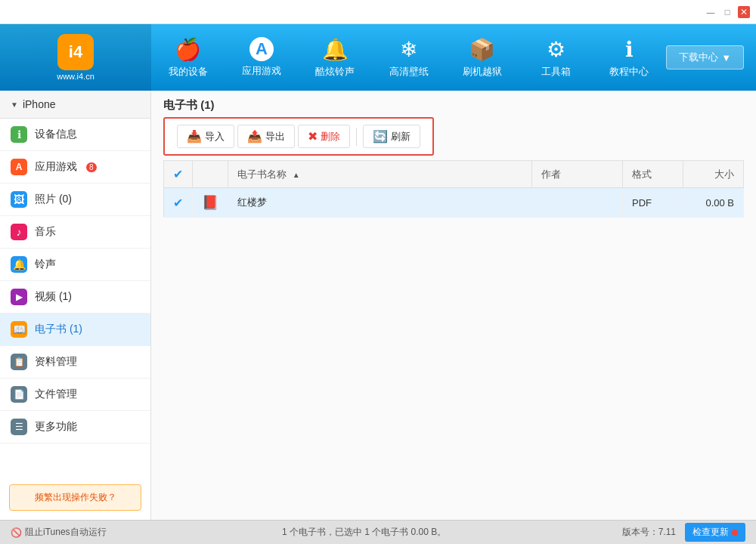  Describe the element at coordinates (255, 136) in the screenshot. I see `export-icon: 📤` at that location.